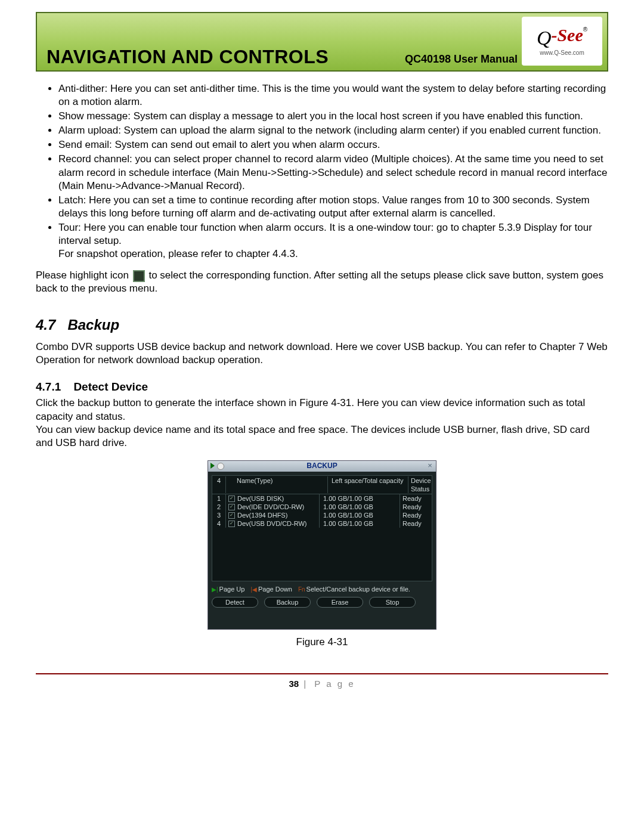 The width and height of the screenshot is (644, 833). Describe the element at coordinates (45, 324) in the screenshot. I see `section-number: 4.7` at that location.